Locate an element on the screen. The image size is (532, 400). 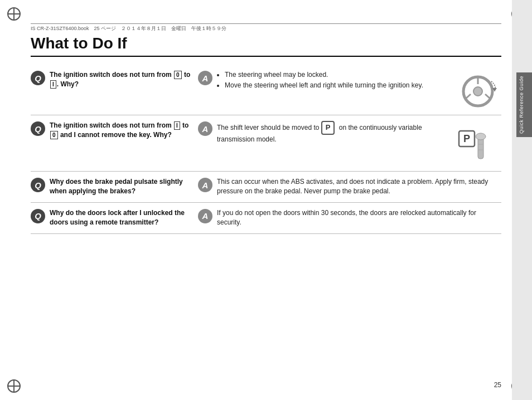
q3-answer-block: A This can occur when the ABS activates,… is located at coordinates (350, 187).